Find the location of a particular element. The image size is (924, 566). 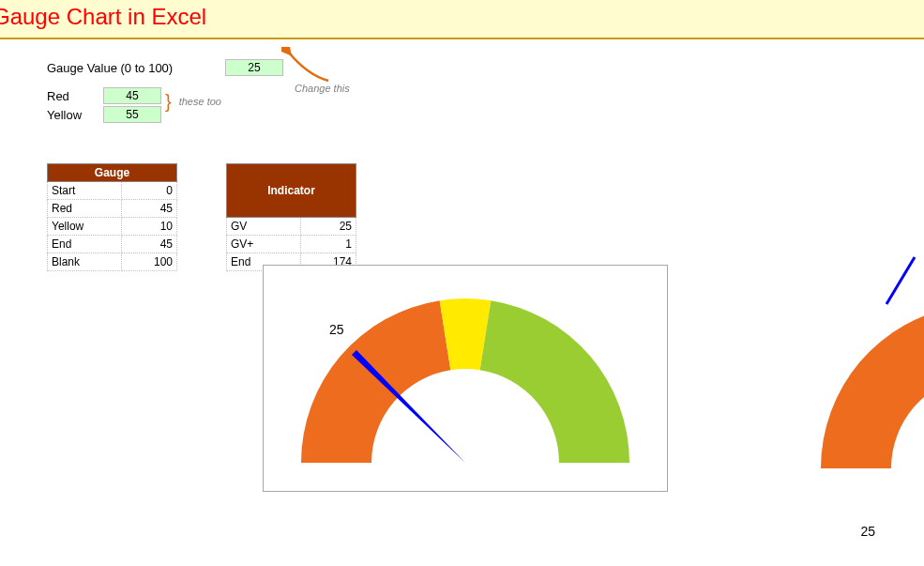

table-row: GV+1 is located at coordinates (292, 244).